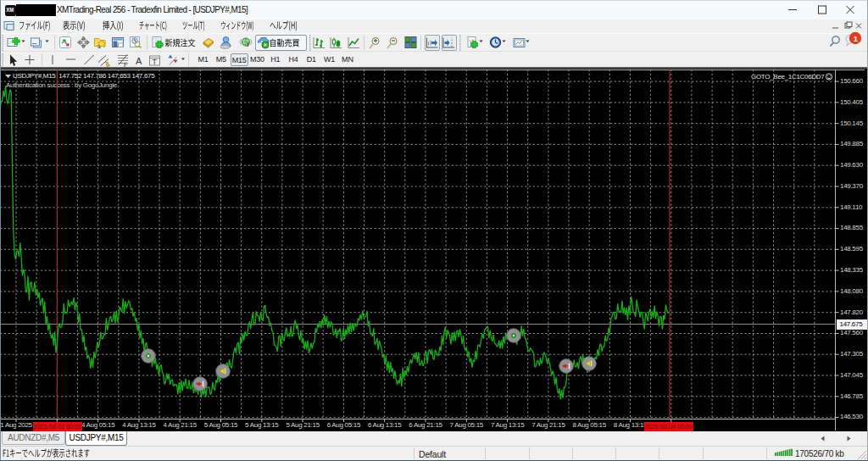  Describe the element at coordinates (856, 39) in the screenshot. I see `svg-text: 1` at that location.